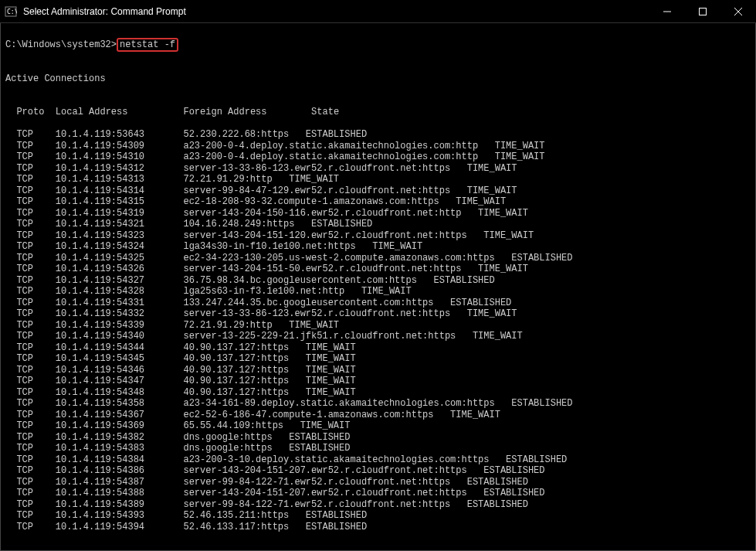 This screenshot has height=551, width=756. I want to click on table-row: TCP 10.1.4.119:54348 40.90.137.127:https…, so click(378, 393).